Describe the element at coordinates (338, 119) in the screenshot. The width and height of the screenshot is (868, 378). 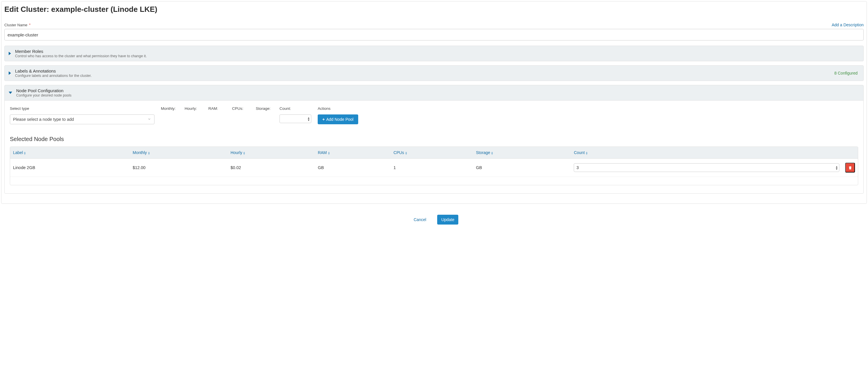
I see `add-node-pool-button: + Add Node Pool` at that location.